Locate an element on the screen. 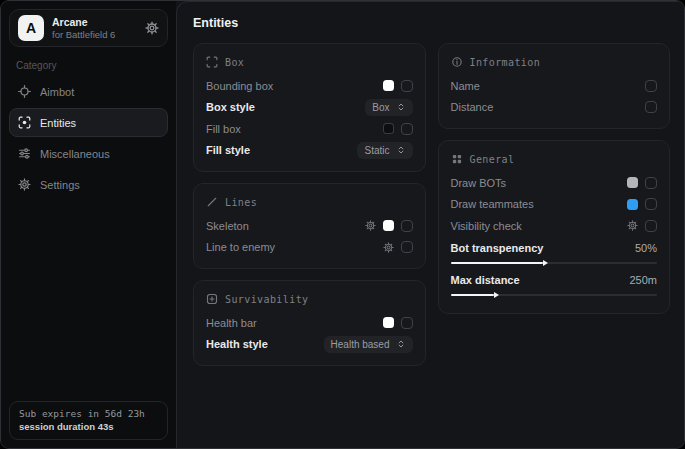 Image resolution: width=685 pixels, height=449 pixels. line-icon is located at coordinates (212, 202).